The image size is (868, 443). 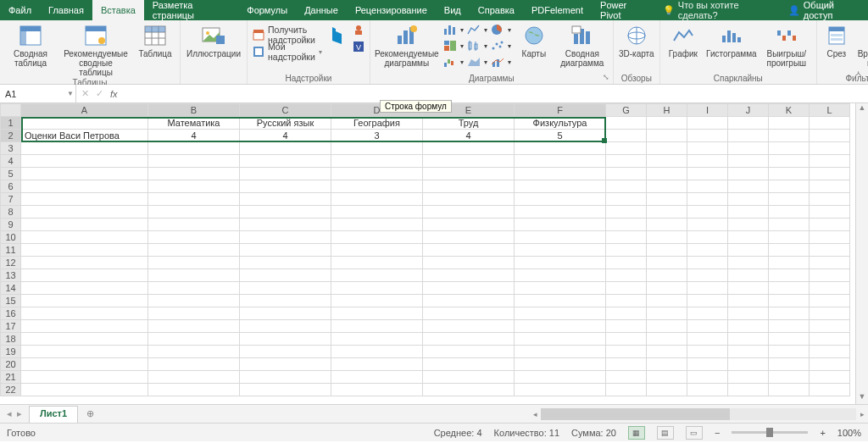 What do you see at coordinates (11, 161) in the screenshot?
I see `row-header: 4` at bounding box center [11, 161].